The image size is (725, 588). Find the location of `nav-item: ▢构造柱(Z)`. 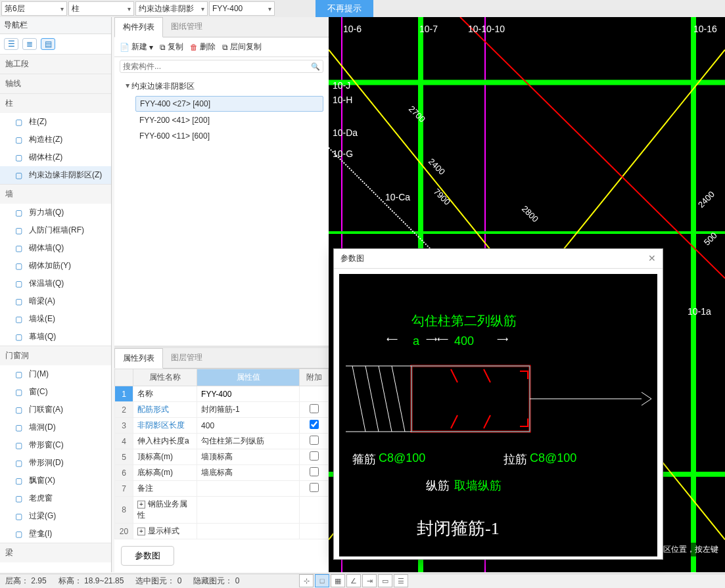

nav-item: ▢构造柱(Z) is located at coordinates (55, 139).